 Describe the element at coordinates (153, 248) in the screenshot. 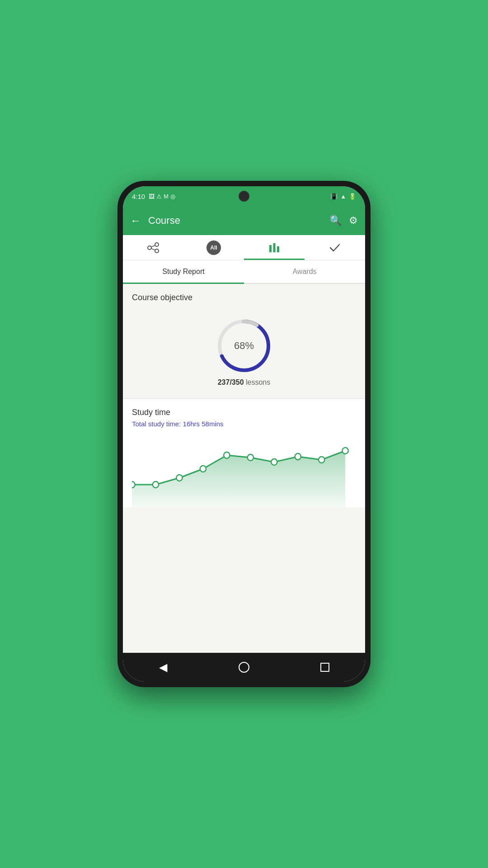

I see `tab-connections` at that location.